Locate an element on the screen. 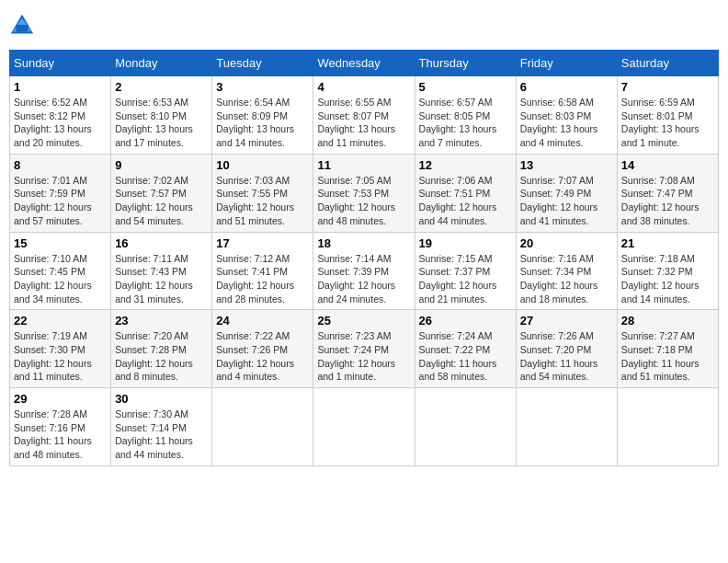  day-number: 20 is located at coordinates (566, 243).